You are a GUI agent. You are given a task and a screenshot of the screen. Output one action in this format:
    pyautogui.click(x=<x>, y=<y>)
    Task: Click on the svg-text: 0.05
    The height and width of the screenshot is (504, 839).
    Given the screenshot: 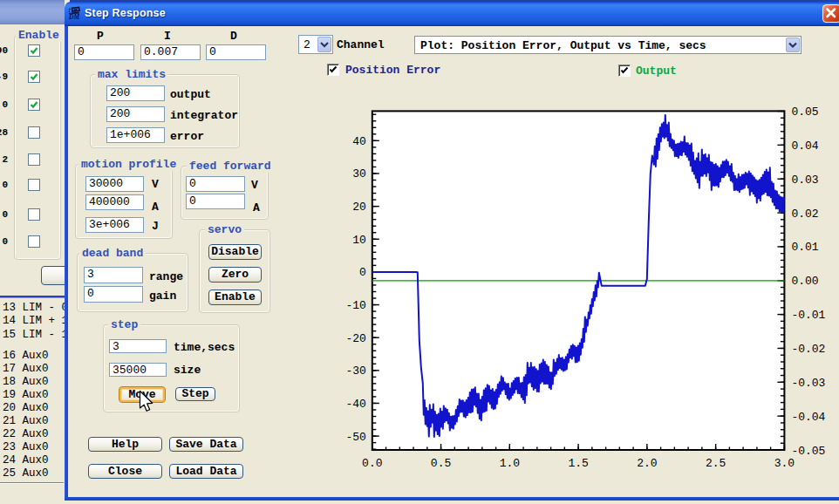 What is the action you would take?
    pyautogui.click(x=804, y=112)
    